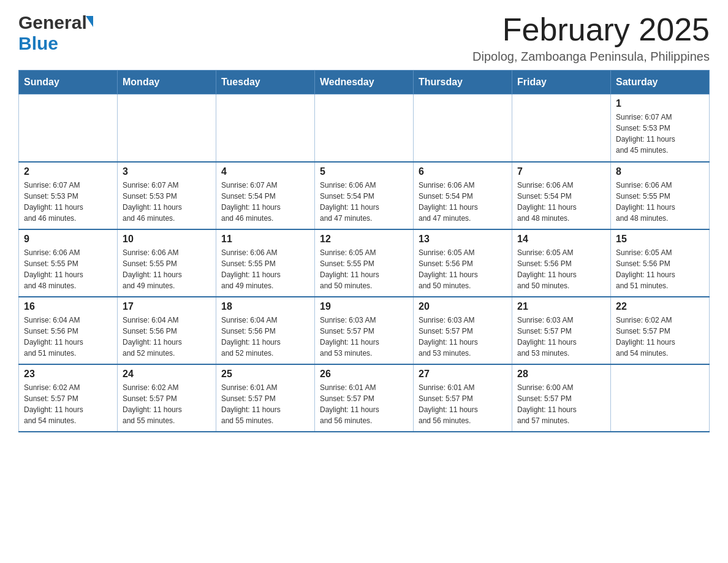 The width and height of the screenshot is (728, 563). Describe the element at coordinates (364, 331) in the screenshot. I see `calendar-cell: 19Sunrise: 6:03 AM Sunset: 5:57 PM Dayli…` at that location.